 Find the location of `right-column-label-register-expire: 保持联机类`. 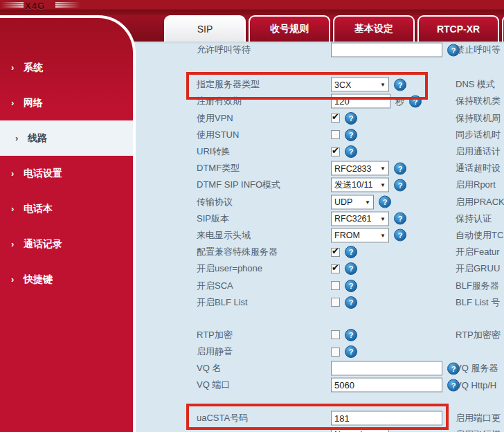

right-column-label-register-expire: 保持联机类 is located at coordinates (478, 101).